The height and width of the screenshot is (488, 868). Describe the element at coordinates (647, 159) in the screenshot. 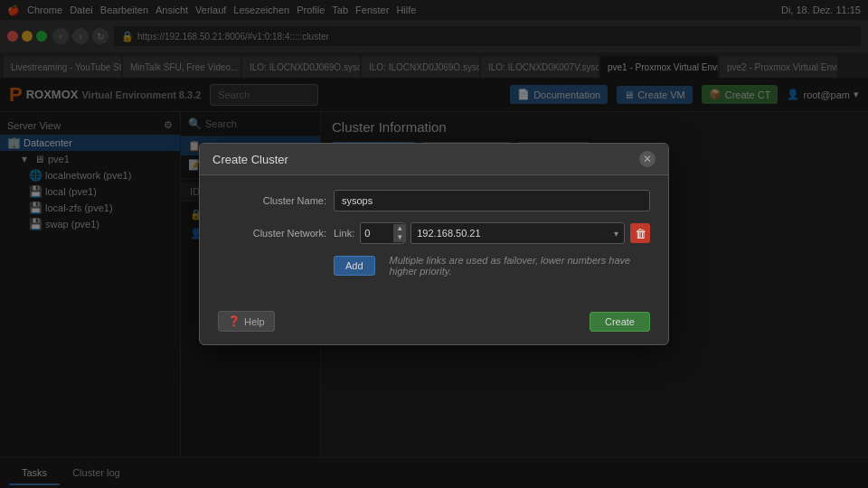

I see `modal-close-button: ✕` at that location.